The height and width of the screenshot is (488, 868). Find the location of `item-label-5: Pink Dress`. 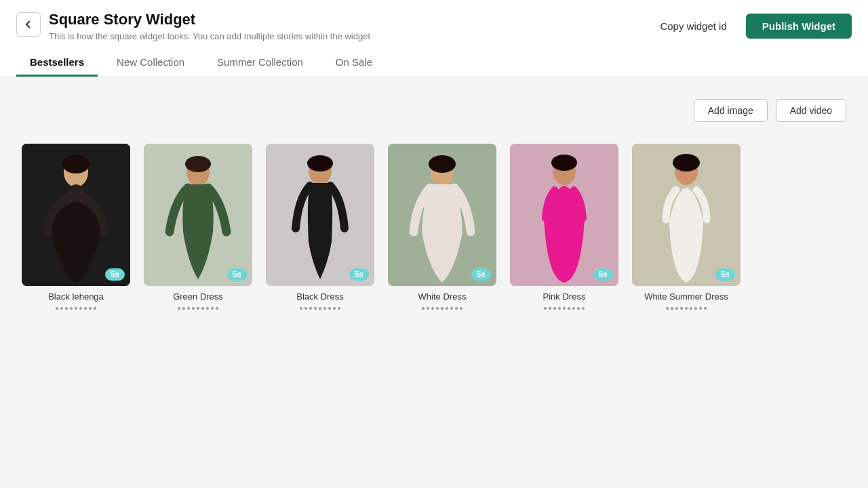

item-label-5: Pink Dress is located at coordinates (564, 297).